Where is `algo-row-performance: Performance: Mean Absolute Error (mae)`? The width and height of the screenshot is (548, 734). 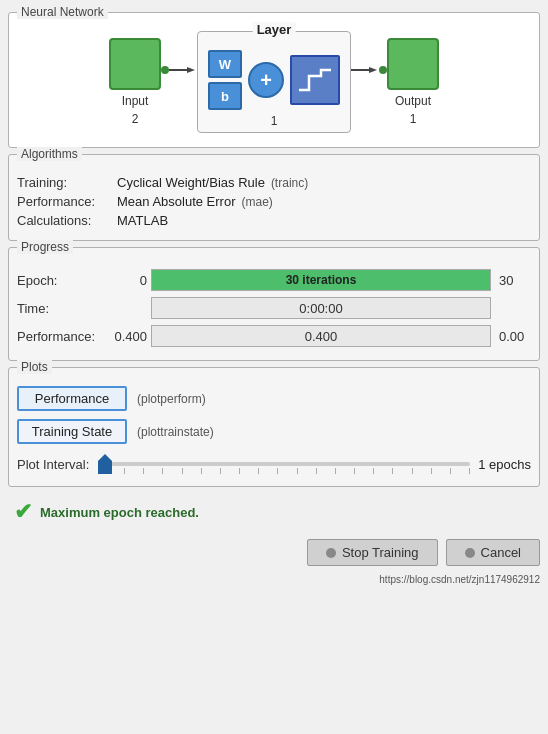
algo-row-performance: Performance: Mean Absolute Error (mae) is located at coordinates (274, 202).